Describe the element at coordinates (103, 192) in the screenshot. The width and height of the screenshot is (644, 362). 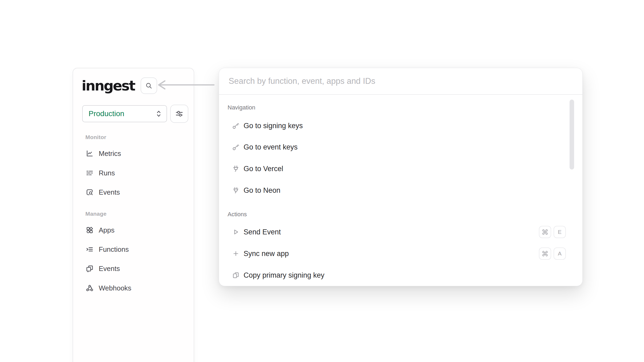
I see `sidebar-item-events-monitor: Events` at that location.